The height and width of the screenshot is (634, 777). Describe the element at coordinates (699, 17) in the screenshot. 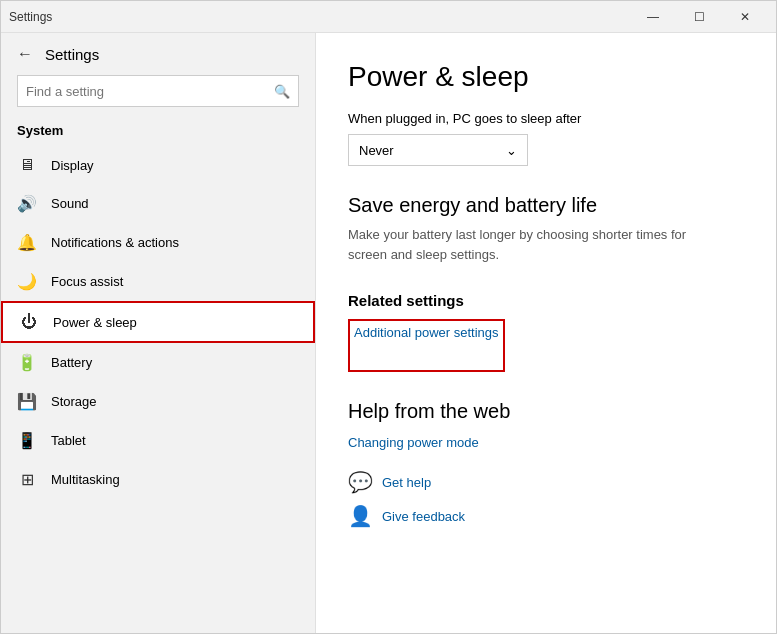

I see `maximize-button: ☐` at that location.